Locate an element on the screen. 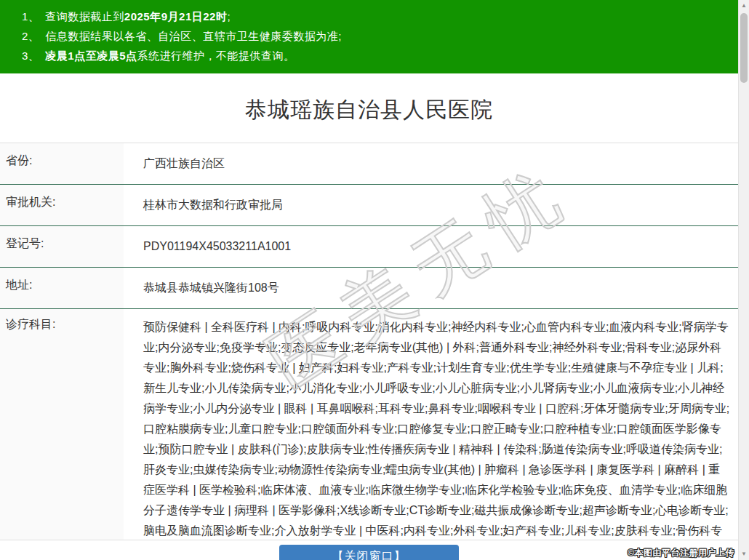  close-window-button: 【关闭窗口】 is located at coordinates (369, 553).